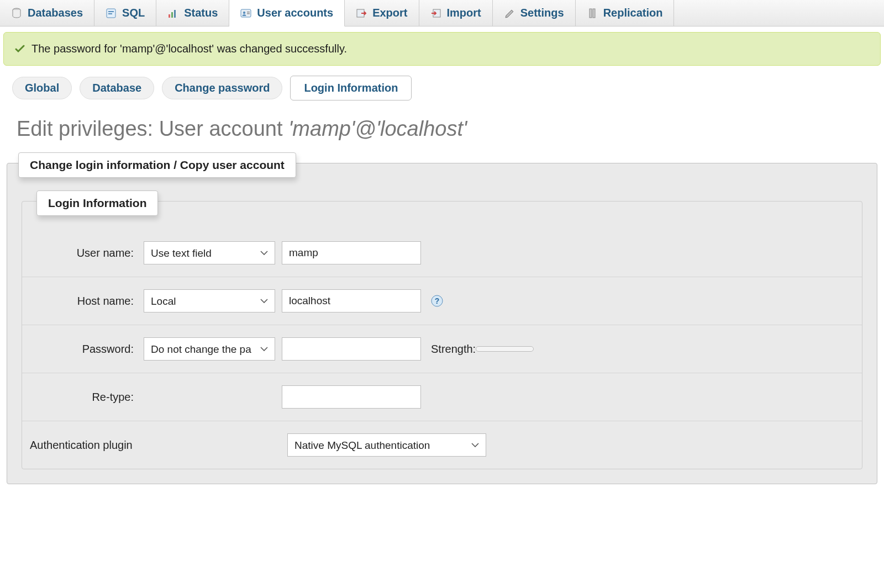 The image size is (884, 588). What do you see at coordinates (55, 13) in the screenshot?
I see `tab-databases-label: Databases` at bounding box center [55, 13].